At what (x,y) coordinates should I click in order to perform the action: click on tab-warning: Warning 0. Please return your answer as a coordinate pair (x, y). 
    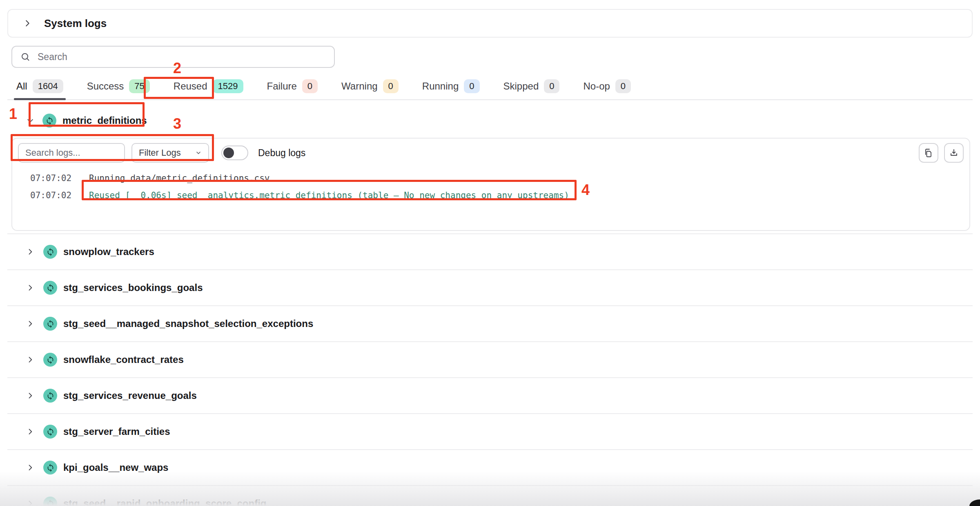
    Looking at the image, I should click on (370, 89).